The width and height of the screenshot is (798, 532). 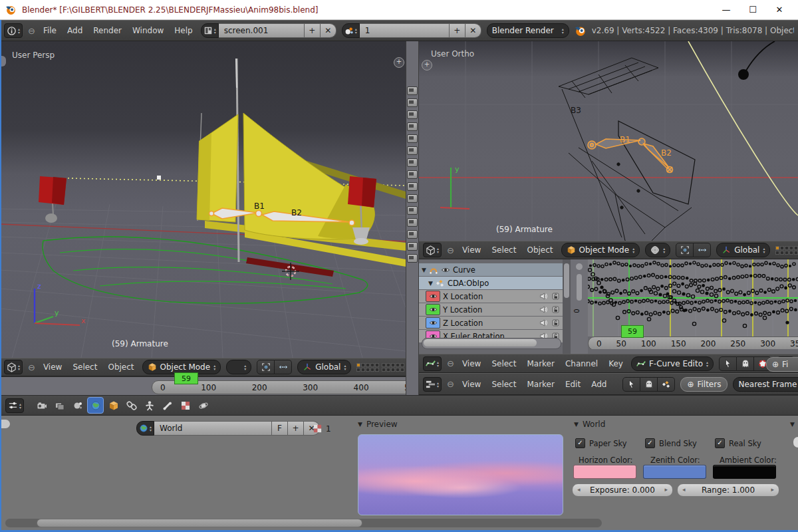 What do you see at coordinates (579, 287) in the screenshot?
I see `graph-vertical-scrollbar` at bounding box center [579, 287].